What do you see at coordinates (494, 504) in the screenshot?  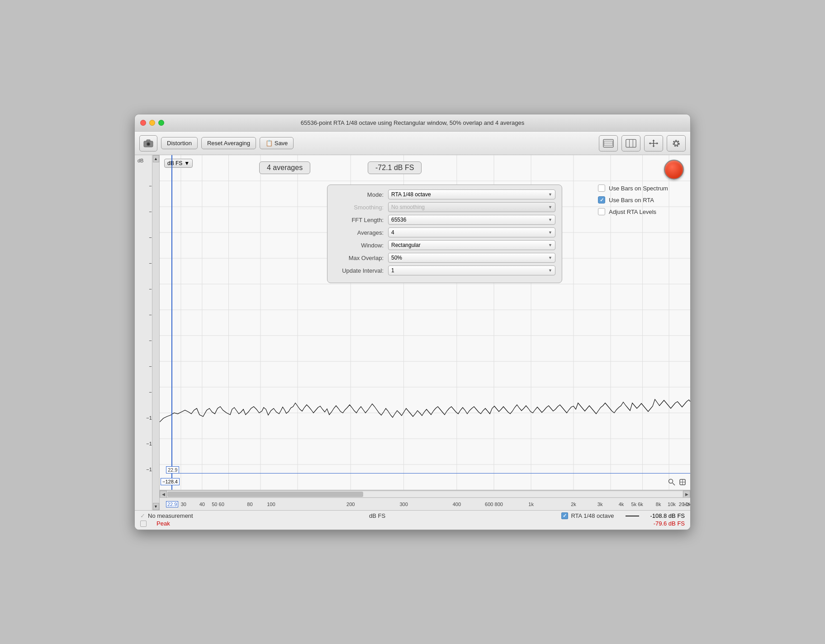 I see `x-label-600800: 600 800` at bounding box center [494, 504].